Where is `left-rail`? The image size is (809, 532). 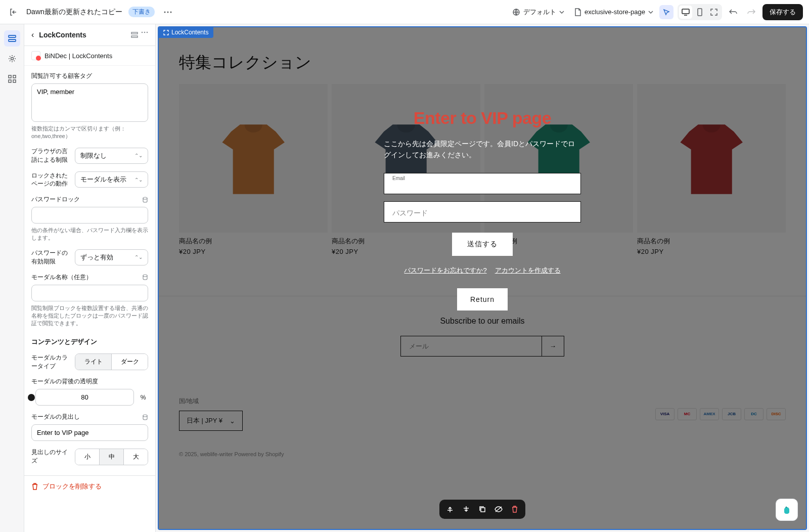 left-rail is located at coordinates (12, 278).